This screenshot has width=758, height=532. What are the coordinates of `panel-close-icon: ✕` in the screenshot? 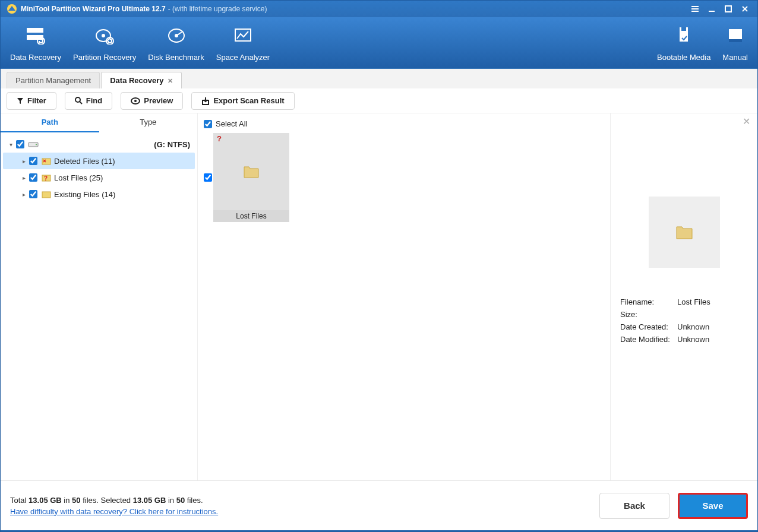 It's located at (746, 121).